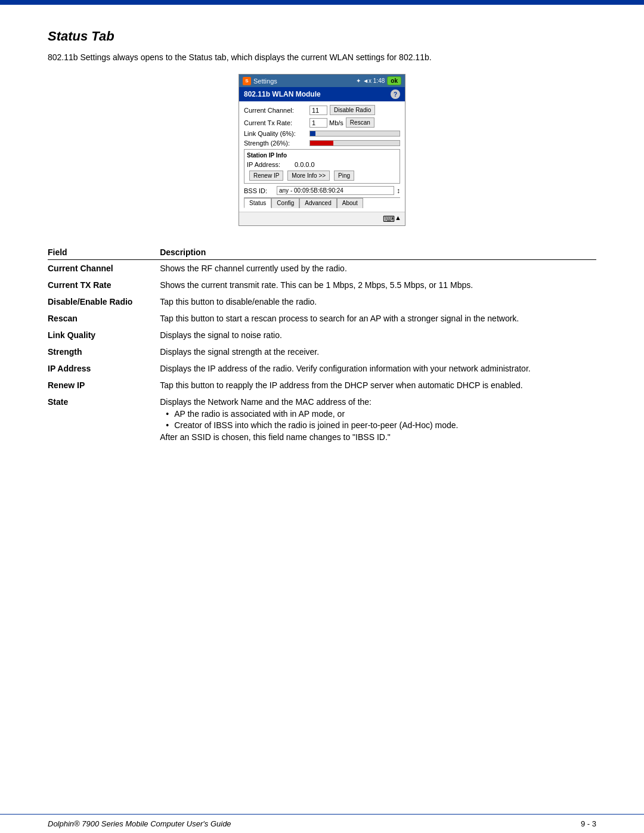 The height and width of the screenshot is (833, 644). What do you see at coordinates (389, 219) in the screenshot?
I see `keyboard-icon: ⌨` at bounding box center [389, 219].